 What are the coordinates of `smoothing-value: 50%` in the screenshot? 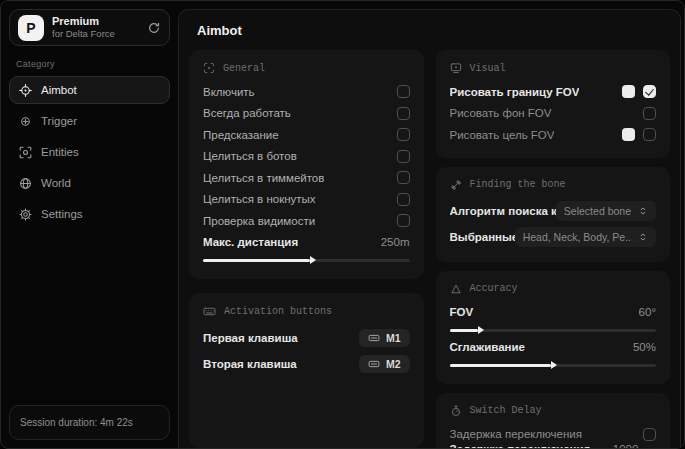 It's located at (644, 347).